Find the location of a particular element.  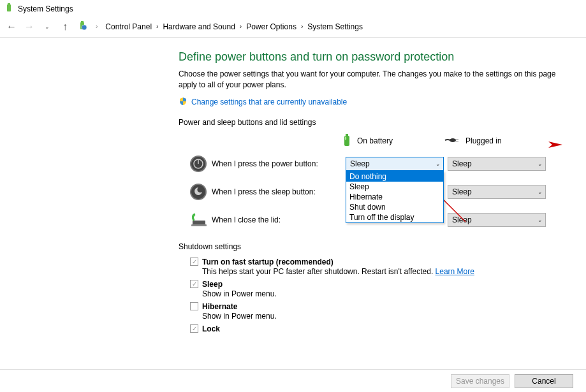

sleep-label: Sleep is located at coordinates (212, 284).